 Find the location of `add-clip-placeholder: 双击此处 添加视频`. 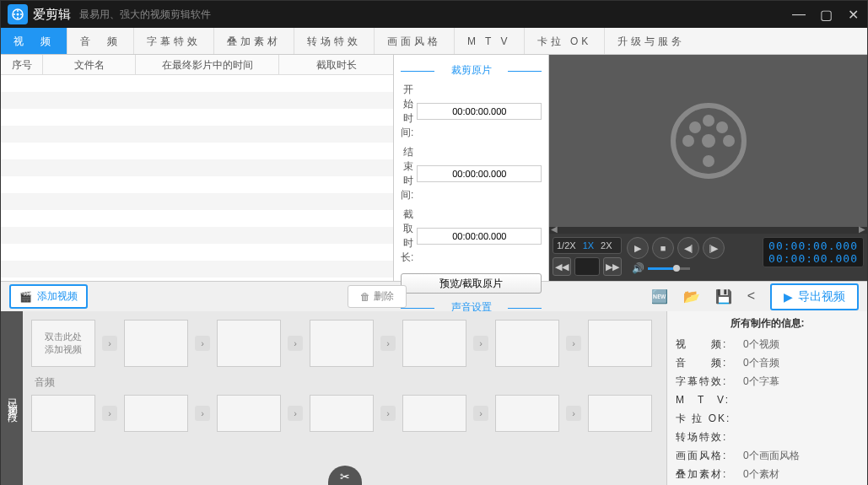

add-clip-placeholder: 双击此处 添加视频 is located at coordinates (63, 343).